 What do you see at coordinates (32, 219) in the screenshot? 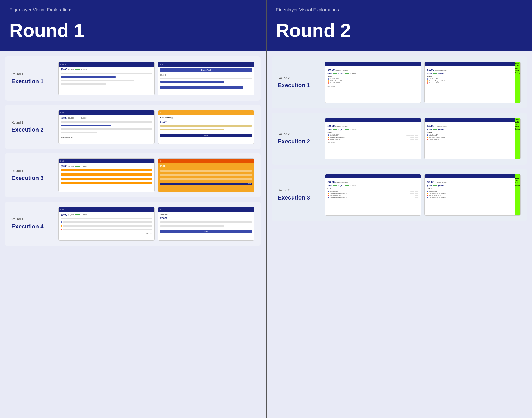
I see `left-exec4-round-tag: Round 1` at bounding box center [32, 219].